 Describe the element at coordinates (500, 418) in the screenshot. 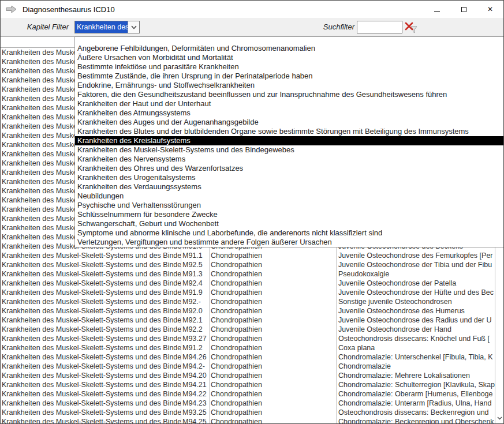

I see `chevron-down-icon` at that location.